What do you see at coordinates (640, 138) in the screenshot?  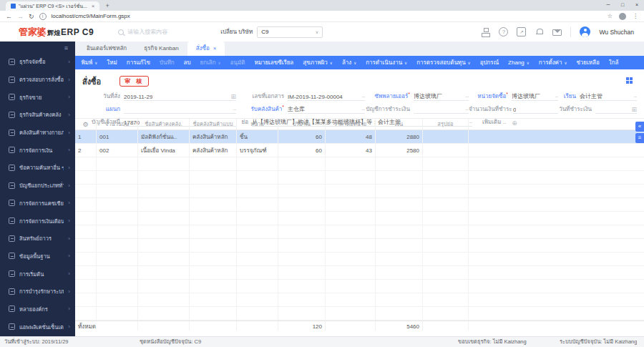 I see `panel-list-button: ≡` at bounding box center [640, 138].